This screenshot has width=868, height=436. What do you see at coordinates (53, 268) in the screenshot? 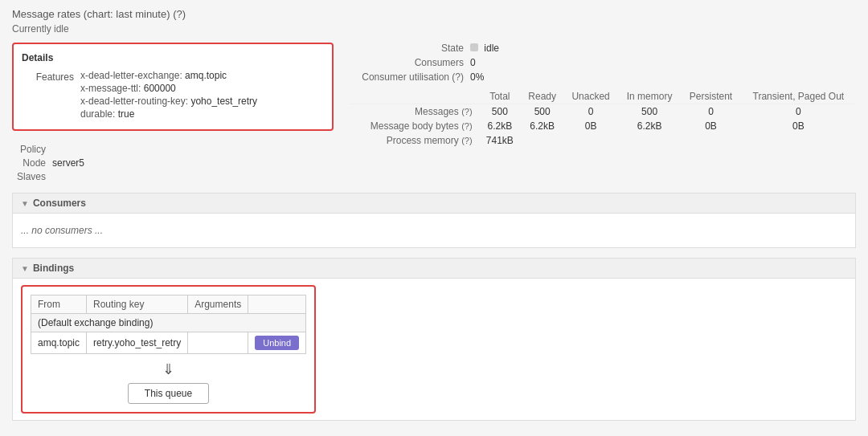
I see `bindings-section-title: Bindings` at bounding box center [53, 268].